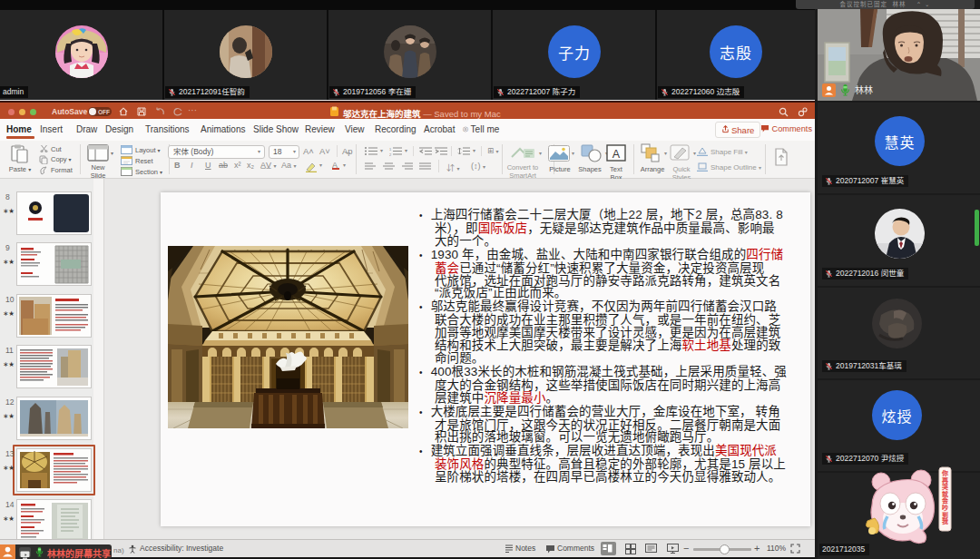  Describe the element at coordinates (617, 154) in the screenshot. I see `svg-text: A` at that location.